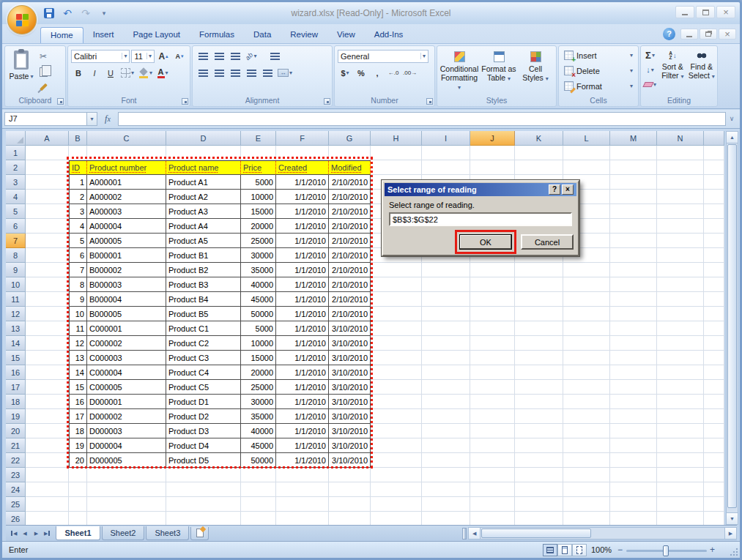 The width and height of the screenshot is (742, 560). I want to click on cell-C26, so click(127, 519).